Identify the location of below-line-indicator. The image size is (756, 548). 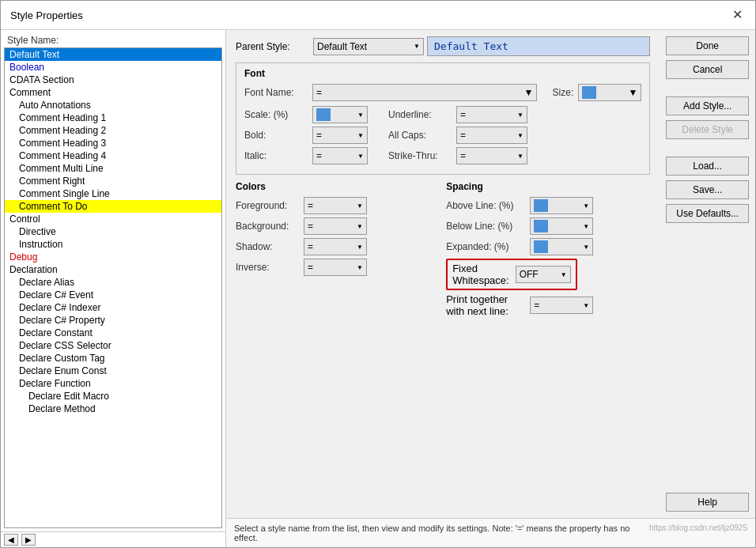
(541, 226).